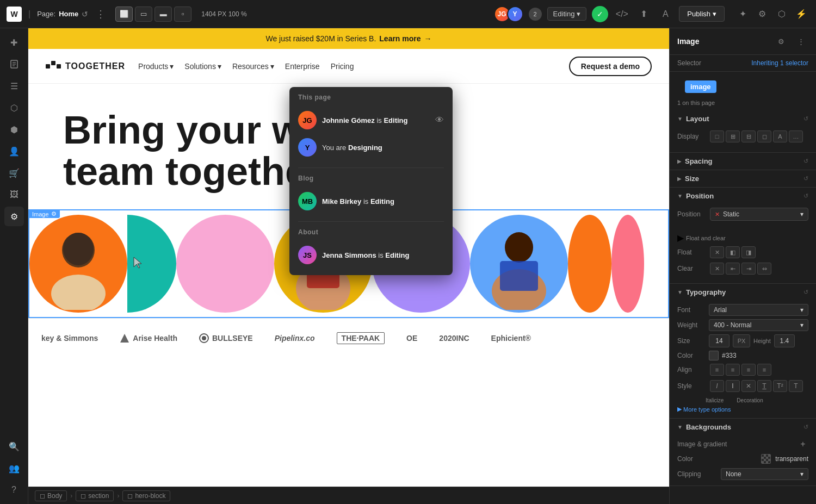 This screenshot has height=504, width=816. I want to click on font-icon: A, so click(665, 14).